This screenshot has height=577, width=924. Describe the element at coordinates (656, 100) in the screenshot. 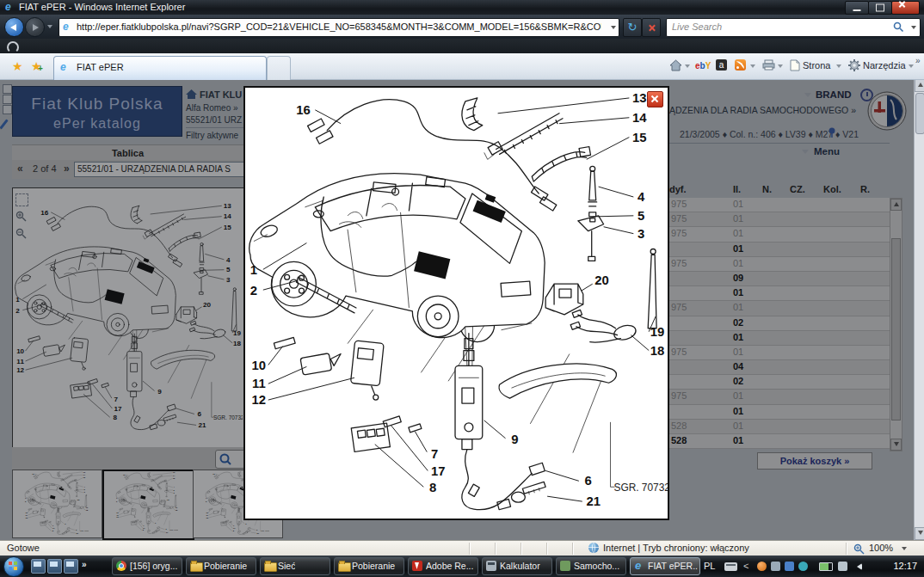

I see `popup-close-button` at that location.